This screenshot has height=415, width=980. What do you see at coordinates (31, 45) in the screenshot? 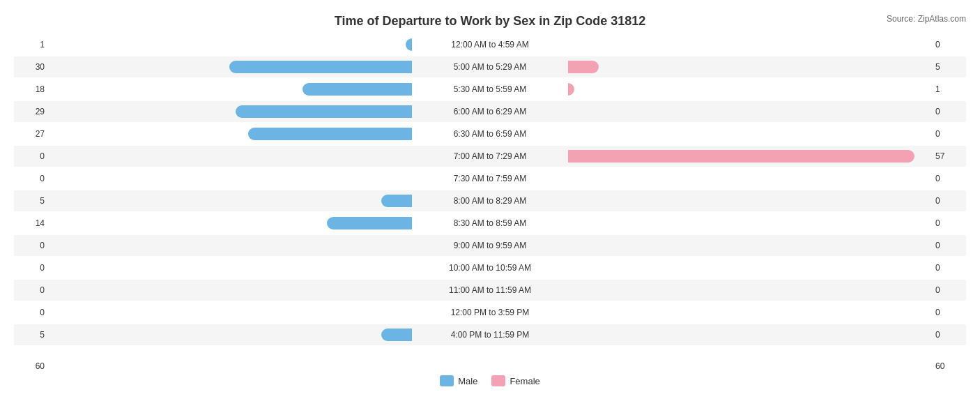
I see `male-value: 1` at bounding box center [31, 45].